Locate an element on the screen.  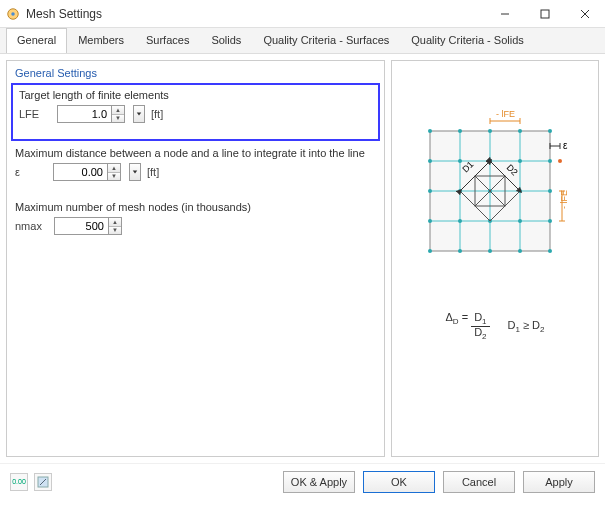
footer-left-icons: 0.00 is located at coordinates (142, 482).